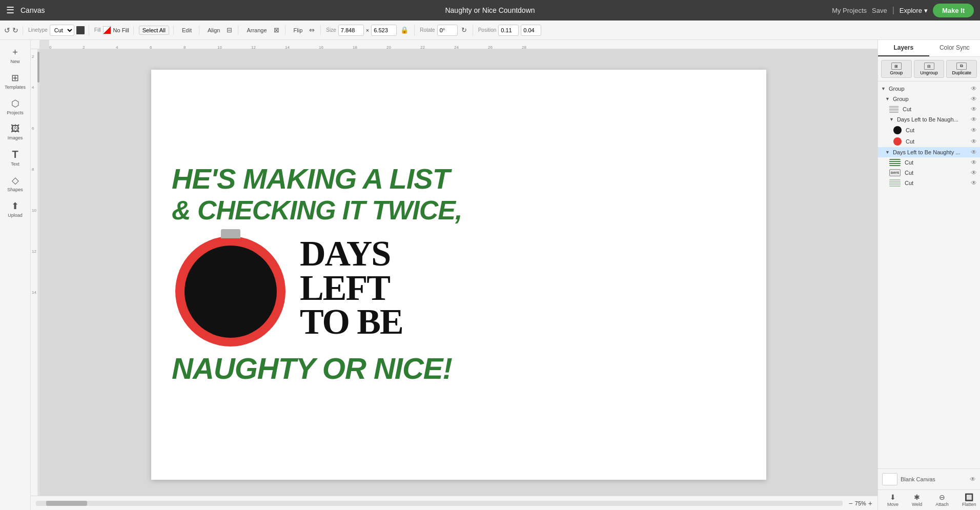 The height and width of the screenshot is (510, 980). Describe the element at coordinates (973, 479) in the screenshot. I see `canvas-eye-icon: 👁` at that location.